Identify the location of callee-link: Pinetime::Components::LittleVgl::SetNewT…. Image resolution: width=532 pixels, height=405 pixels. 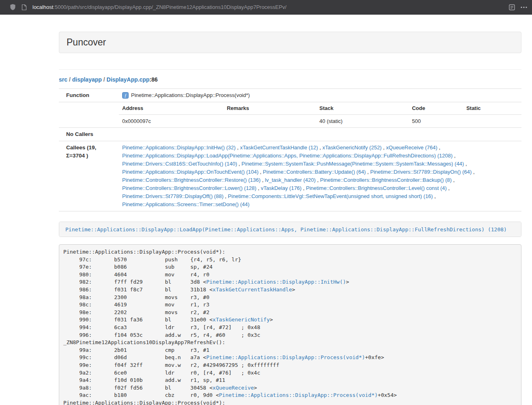
(330, 196).